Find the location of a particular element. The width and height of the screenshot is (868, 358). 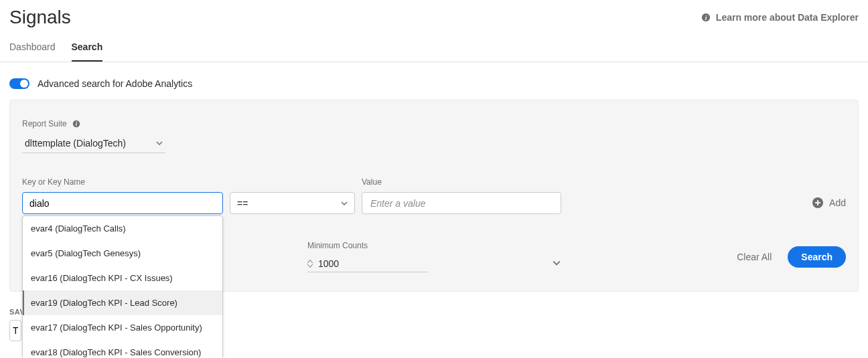

add-label: Add is located at coordinates (837, 203).